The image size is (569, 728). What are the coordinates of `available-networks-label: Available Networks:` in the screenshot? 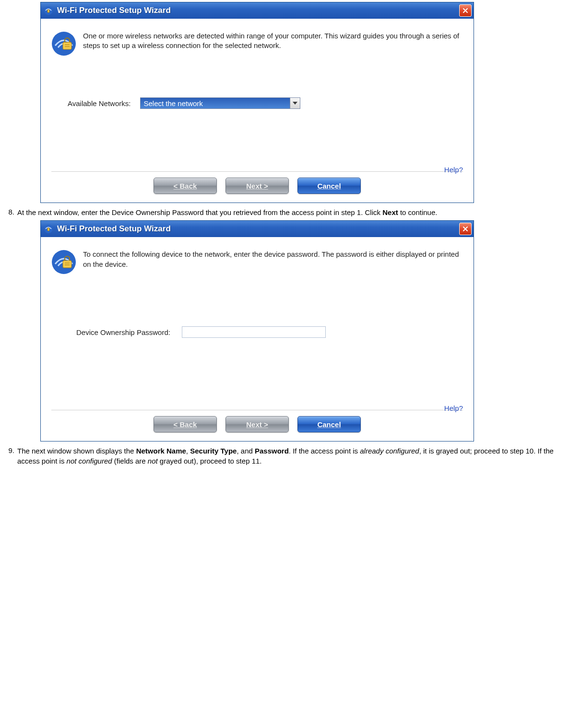 It's located at (99, 104).